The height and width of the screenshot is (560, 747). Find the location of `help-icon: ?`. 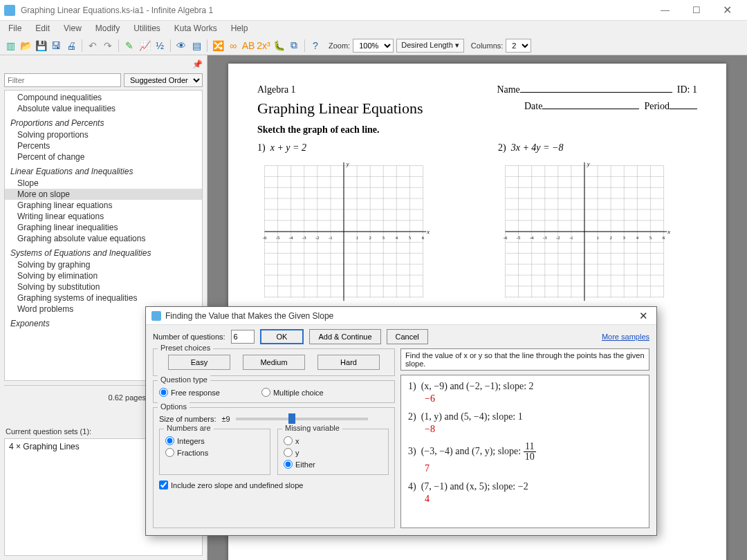

help-icon: ? is located at coordinates (315, 46).